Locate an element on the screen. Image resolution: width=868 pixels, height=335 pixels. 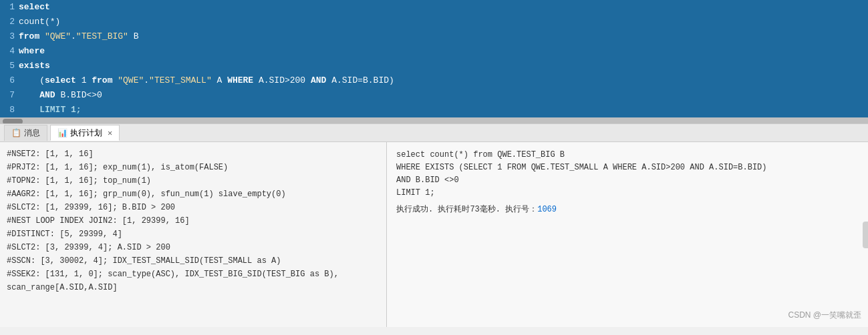
code-line-8: 8 LIMIT 1; is located at coordinates (434, 110).